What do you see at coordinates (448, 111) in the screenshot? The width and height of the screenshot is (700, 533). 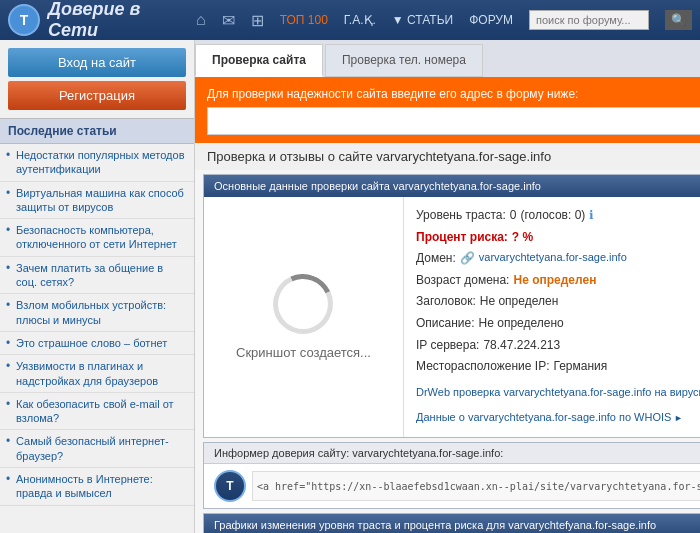 I see `check-form-area: Для проверки надежности сайта введите ег…` at bounding box center [448, 111].